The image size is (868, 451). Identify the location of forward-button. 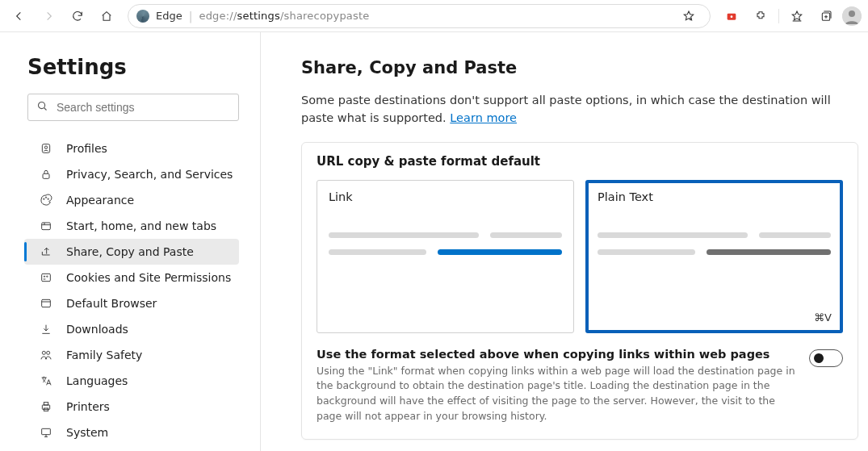
(48, 16).